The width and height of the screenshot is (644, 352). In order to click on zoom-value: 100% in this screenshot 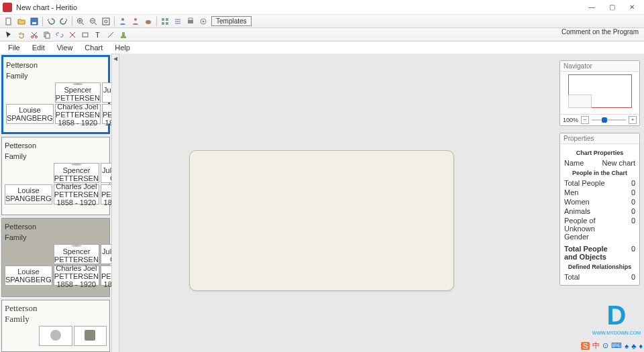, I will do `click(570, 120)`.